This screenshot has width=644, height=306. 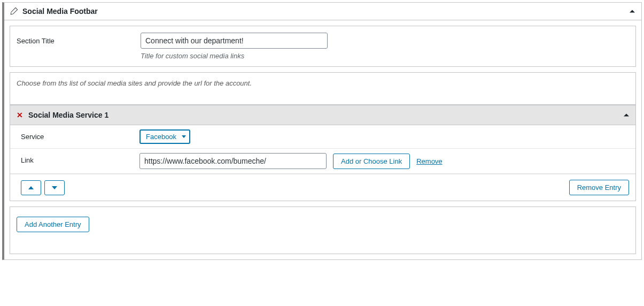 I want to click on link-field-row: Link Add or Choose Link Remove, so click(x=323, y=162).